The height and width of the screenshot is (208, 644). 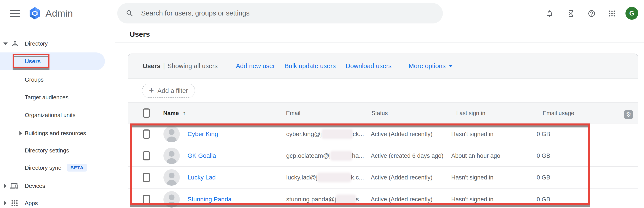 What do you see at coordinates (36, 44) in the screenshot?
I see `sidebar-item-label: Directory` at bounding box center [36, 44].